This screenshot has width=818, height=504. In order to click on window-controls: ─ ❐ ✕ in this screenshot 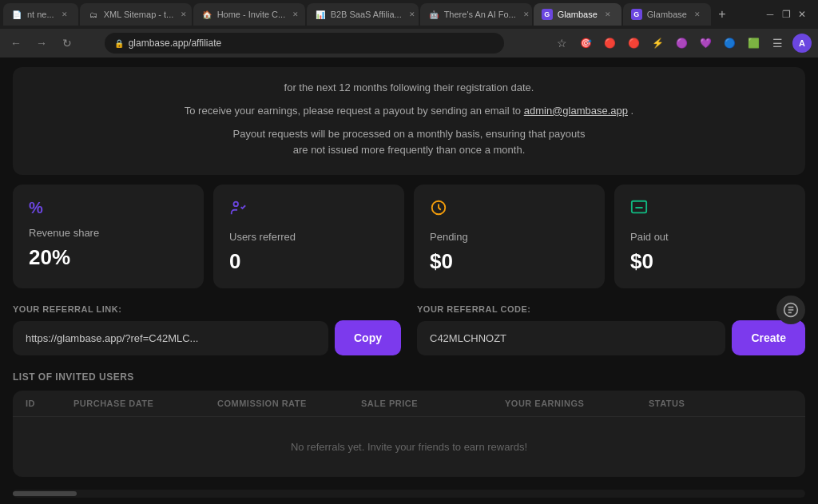, I will do `click(789, 14)`.